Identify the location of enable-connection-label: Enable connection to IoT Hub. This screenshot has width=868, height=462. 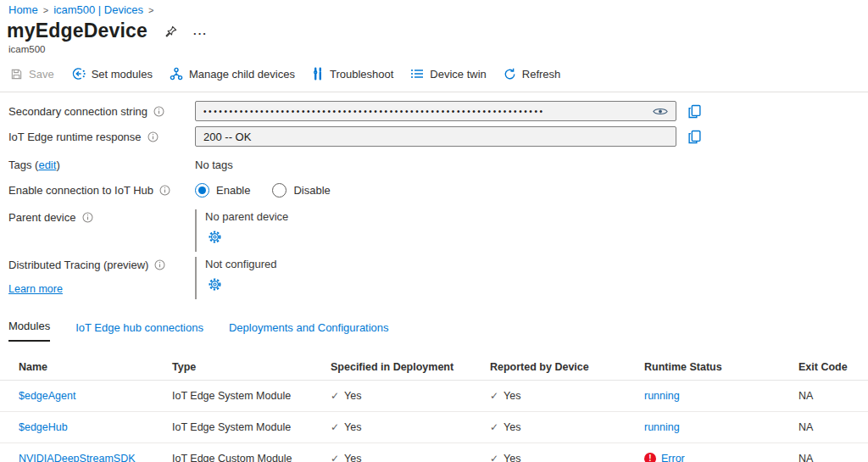
(81, 190).